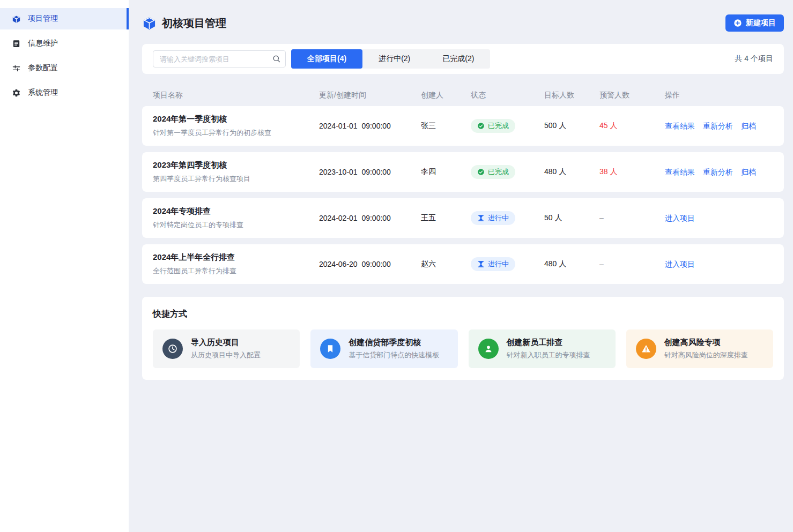 This screenshot has width=793, height=532. Describe the element at coordinates (754, 59) in the screenshot. I see `project-count: 共 4 个项目` at that location.